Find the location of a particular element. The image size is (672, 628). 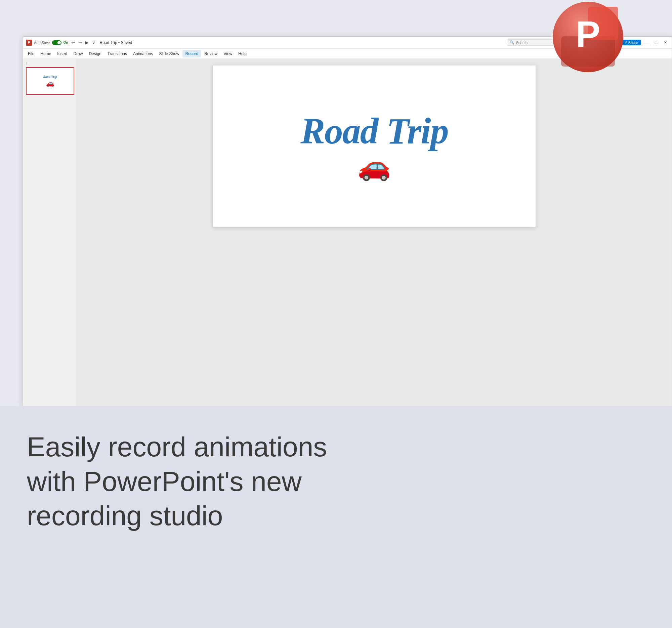

menu-help: Help is located at coordinates (243, 54).